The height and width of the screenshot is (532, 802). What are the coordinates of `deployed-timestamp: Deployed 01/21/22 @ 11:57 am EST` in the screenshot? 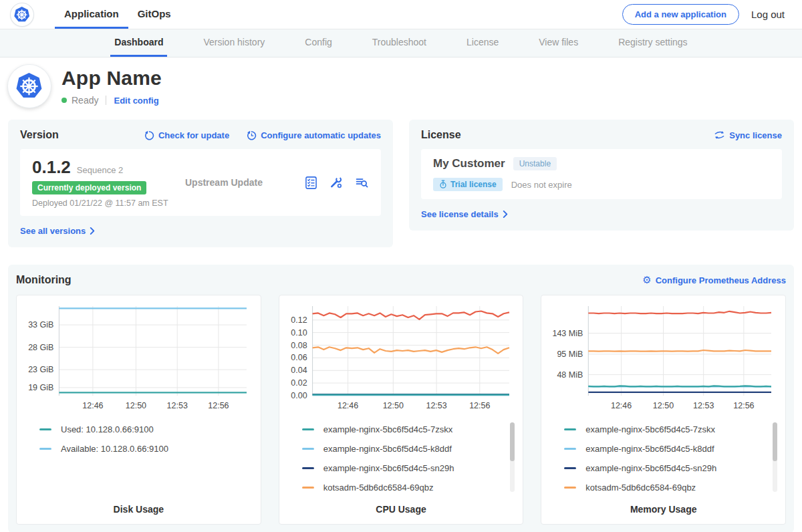 It's located at (104, 203).